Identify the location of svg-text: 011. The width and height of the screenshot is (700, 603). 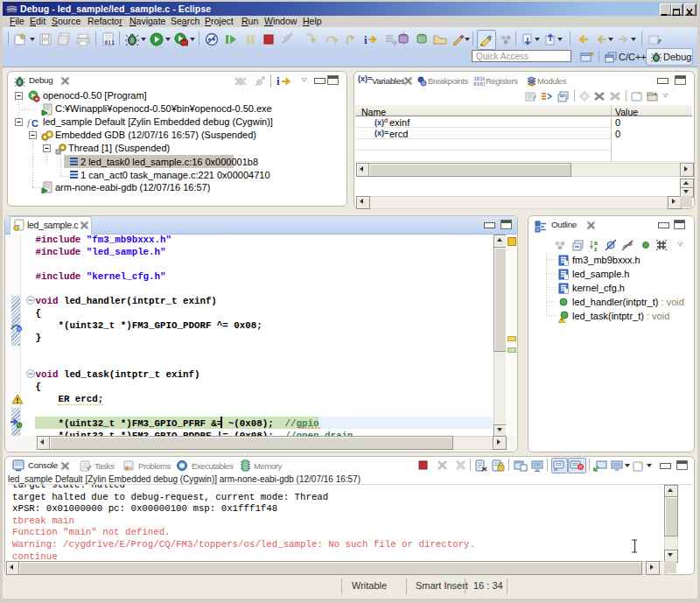
(109, 43).